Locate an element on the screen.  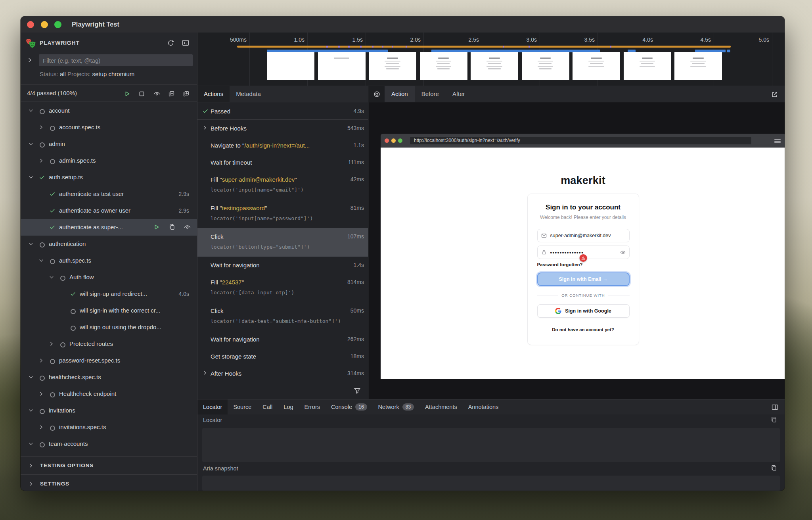
filter-funnel-icon is located at coordinates (357, 391).